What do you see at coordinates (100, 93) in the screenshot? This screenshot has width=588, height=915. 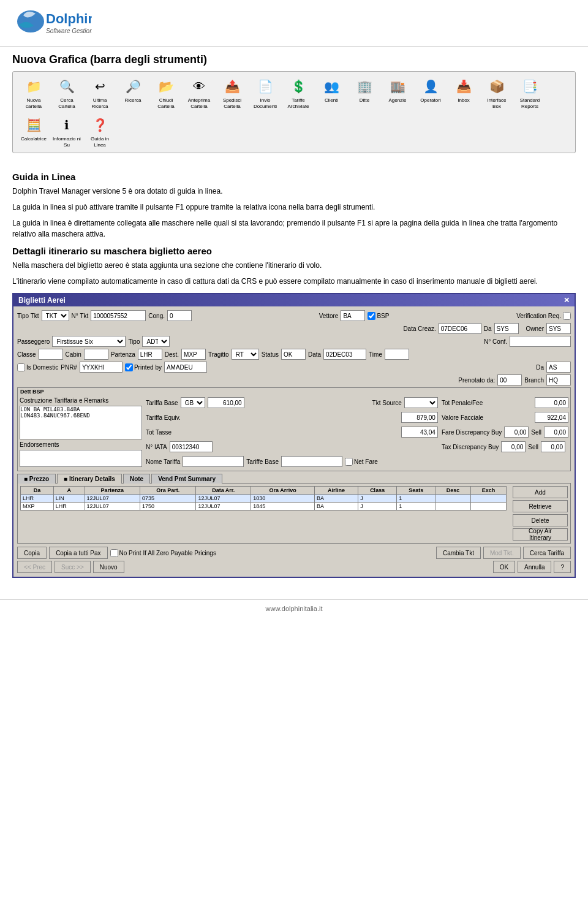 I see `toolbar-item-2: ↩Ultima Ricerca` at bounding box center [100, 93].